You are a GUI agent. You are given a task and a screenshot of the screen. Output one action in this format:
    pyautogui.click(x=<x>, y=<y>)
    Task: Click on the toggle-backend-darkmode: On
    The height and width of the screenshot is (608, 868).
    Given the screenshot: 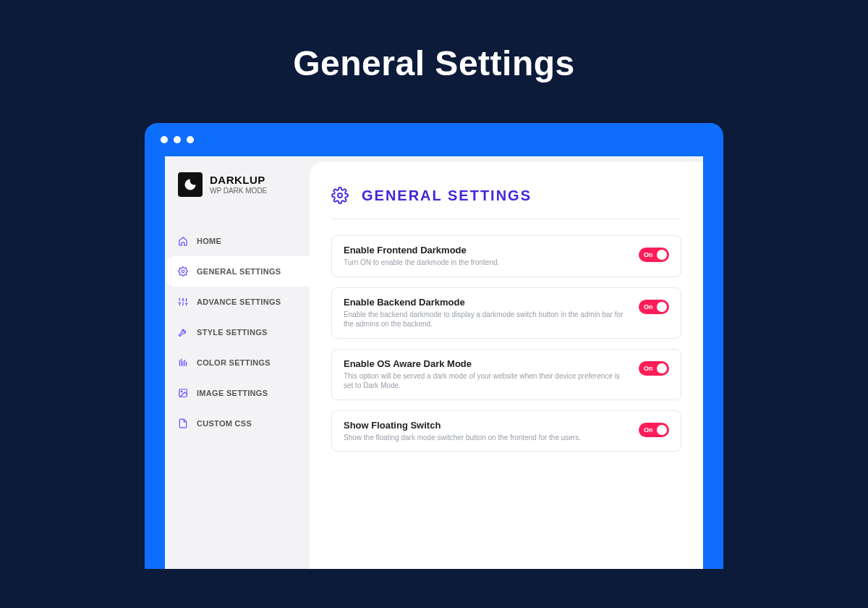 What is the action you would take?
    pyautogui.click(x=654, y=307)
    